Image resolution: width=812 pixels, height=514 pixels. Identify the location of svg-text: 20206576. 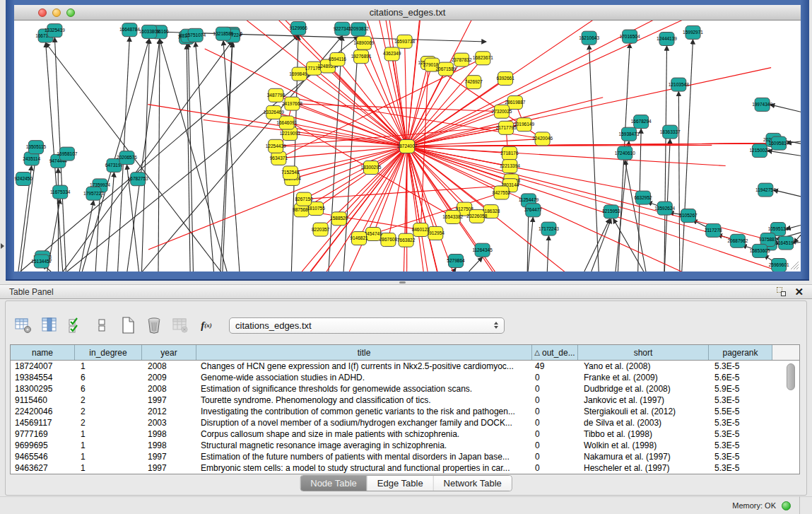
(127, 157).